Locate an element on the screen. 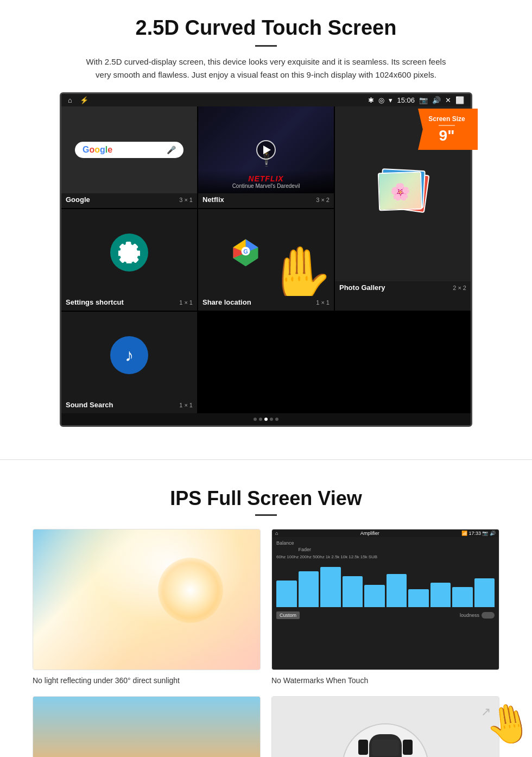  loudness-toggle is located at coordinates (488, 615).